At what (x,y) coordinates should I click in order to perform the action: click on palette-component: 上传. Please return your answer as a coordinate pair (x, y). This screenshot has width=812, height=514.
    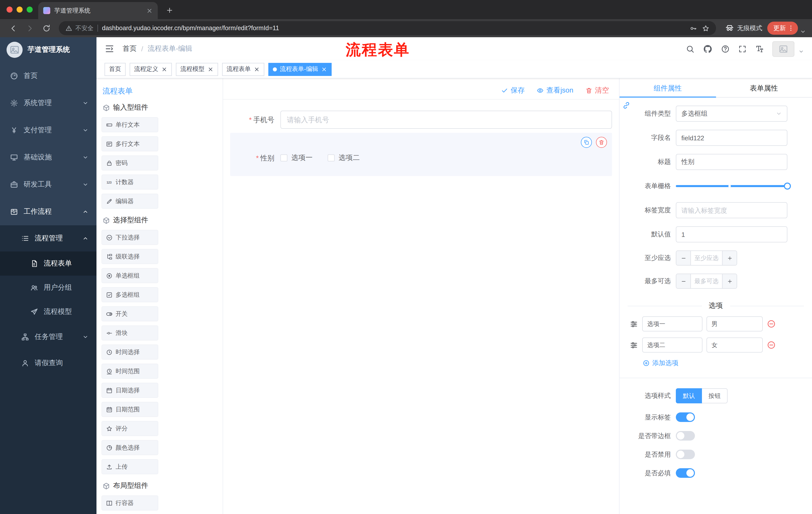
    Looking at the image, I should click on (130, 467).